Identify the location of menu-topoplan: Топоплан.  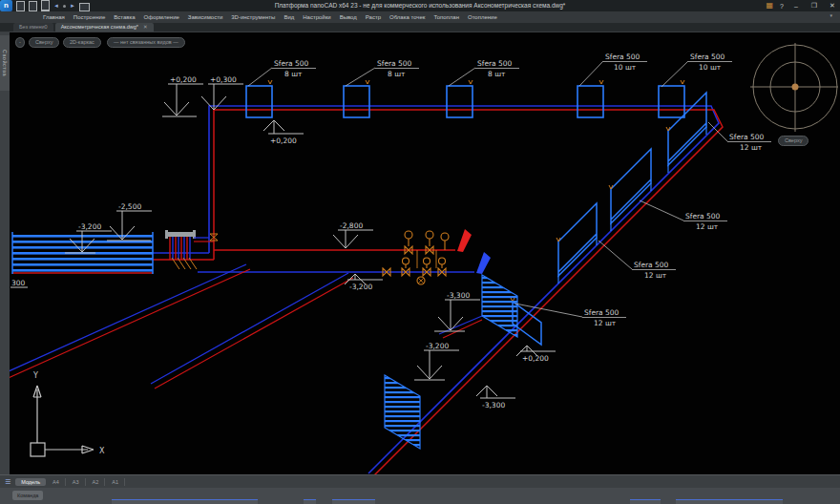
(447, 17).